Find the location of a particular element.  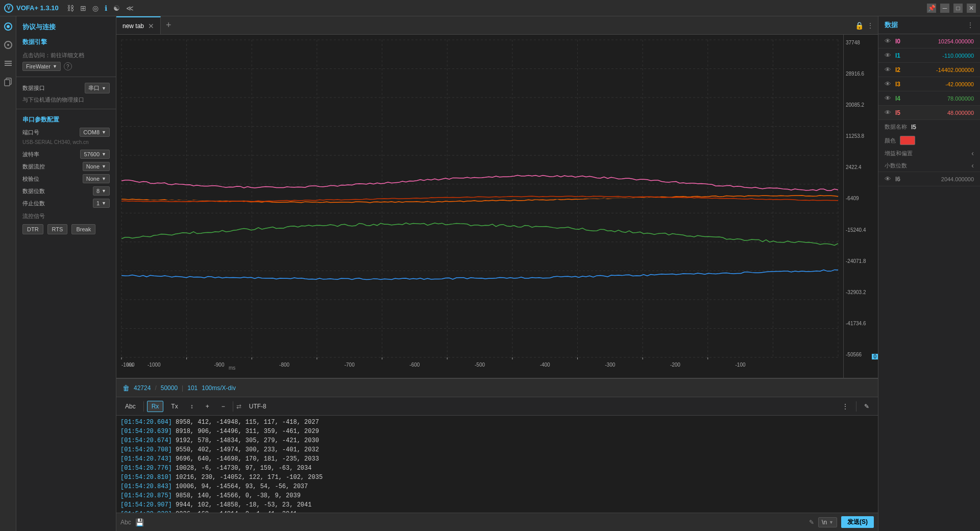

protocol-select: FireWater ▼ is located at coordinates (42, 66).